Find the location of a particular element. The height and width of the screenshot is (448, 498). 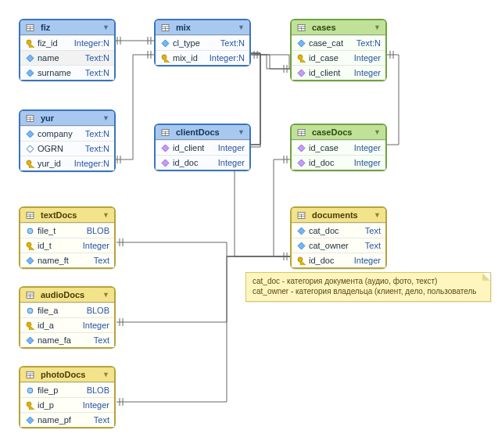

column-name: id_doc is located at coordinates (193, 163).